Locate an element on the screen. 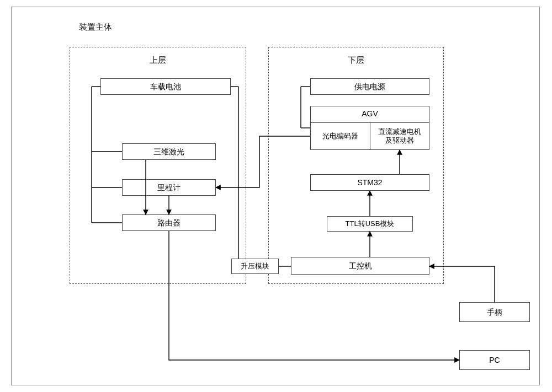  upper-layer-title: 上层 is located at coordinates (158, 61).